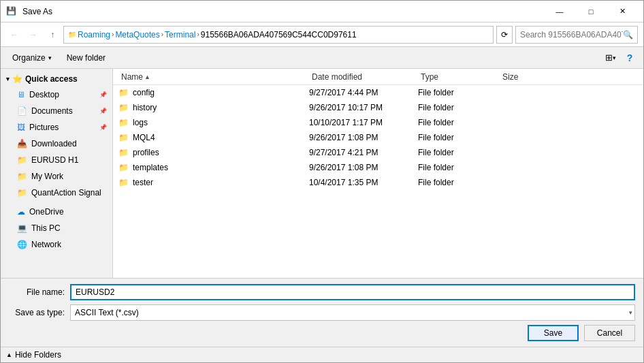  Describe the element at coordinates (22, 160) in the screenshot. I see `eurusd-folder-icon: 📁` at that location.